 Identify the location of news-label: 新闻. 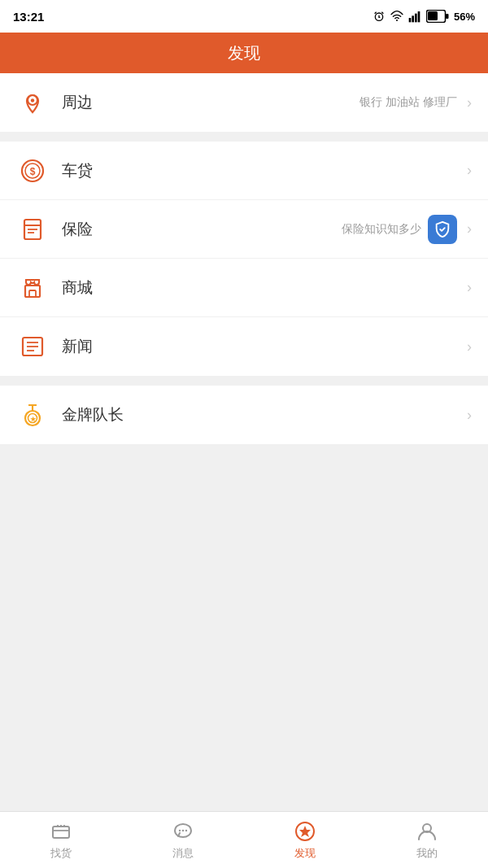
(263, 347).